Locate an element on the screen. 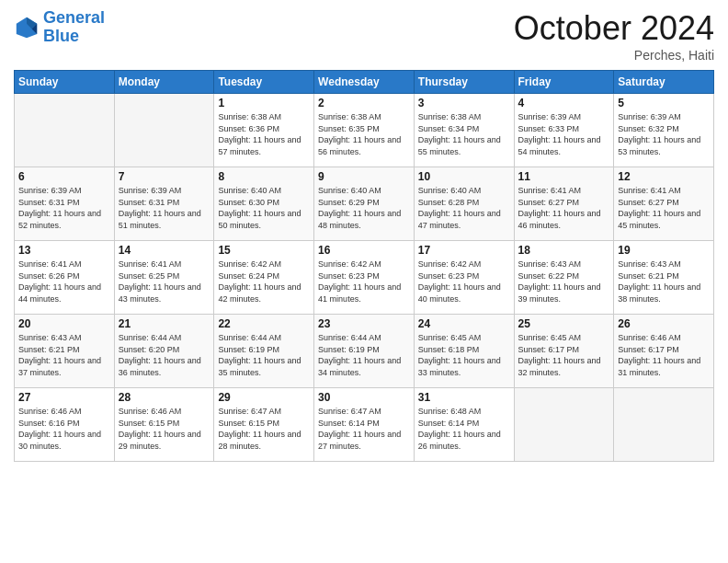 The width and height of the screenshot is (728, 563). day-number: 19 is located at coordinates (664, 250).